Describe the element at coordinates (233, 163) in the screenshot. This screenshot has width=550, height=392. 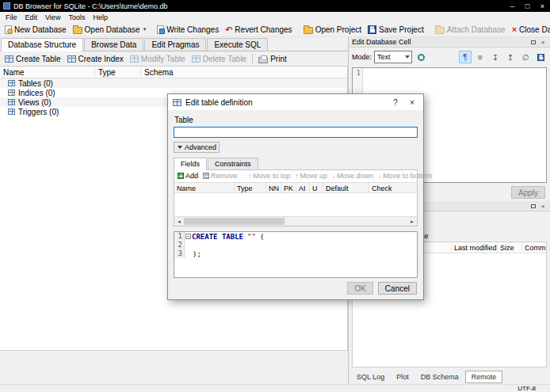
I see `tab-constraints: Constraints` at that location.